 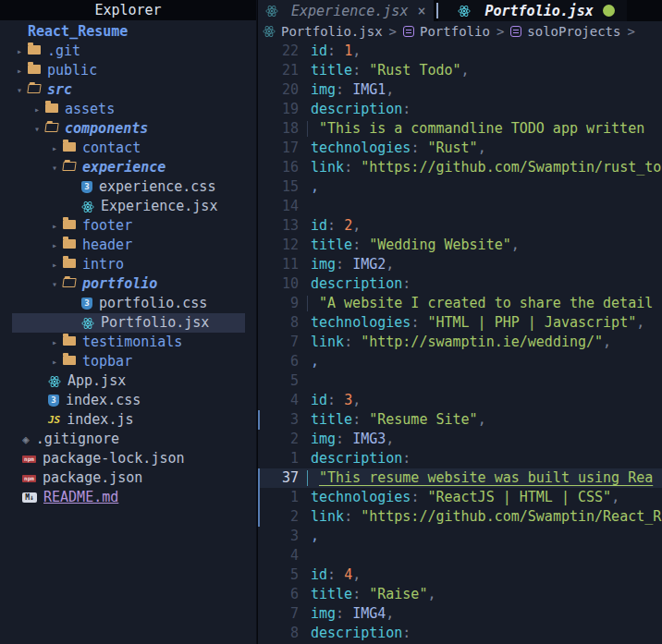 What do you see at coordinates (348, 575) in the screenshot?
I see `code-token: 4` at bounding box center [348, 575].